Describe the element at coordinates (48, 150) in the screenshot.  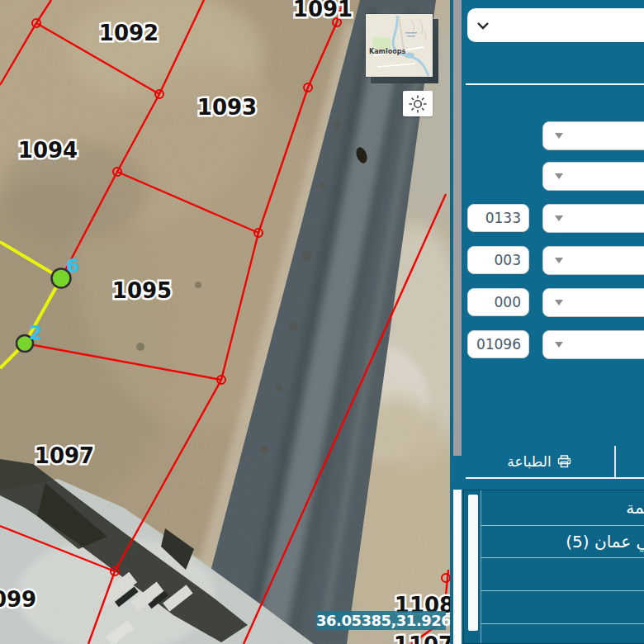
I see `parcel-label: 1094` at that location.